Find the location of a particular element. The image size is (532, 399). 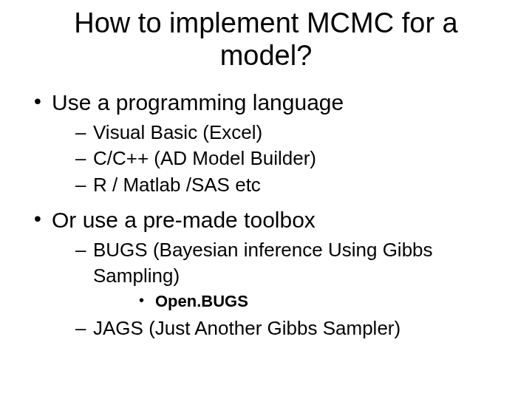

bullet-text: R / Matlab /SAS etc is located at coordinates (177, 185).